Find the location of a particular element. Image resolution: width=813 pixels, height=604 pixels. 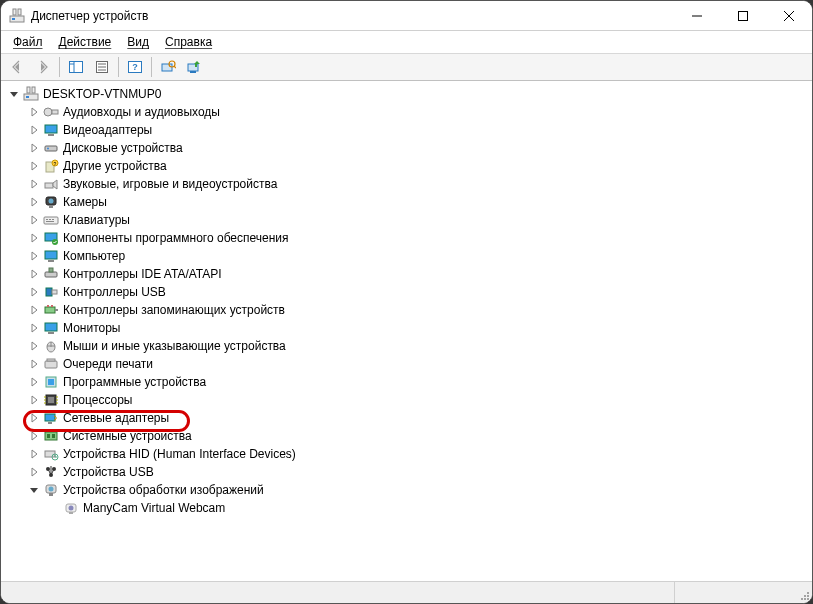

minimize-button is located at coordinates (697, 16).